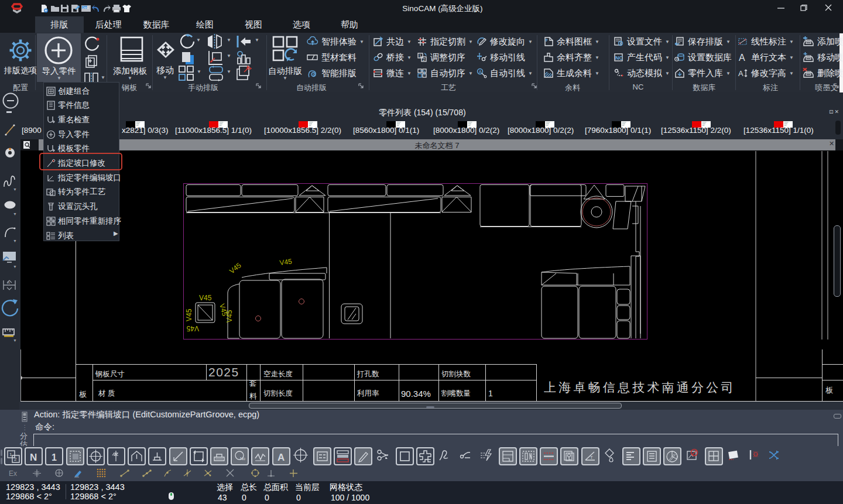 This screenshot has height=504, width=843. What do you see at coordinates (33, 458) in the screenshot?
I see `svg-text: N` at bounding box center [33, 458].